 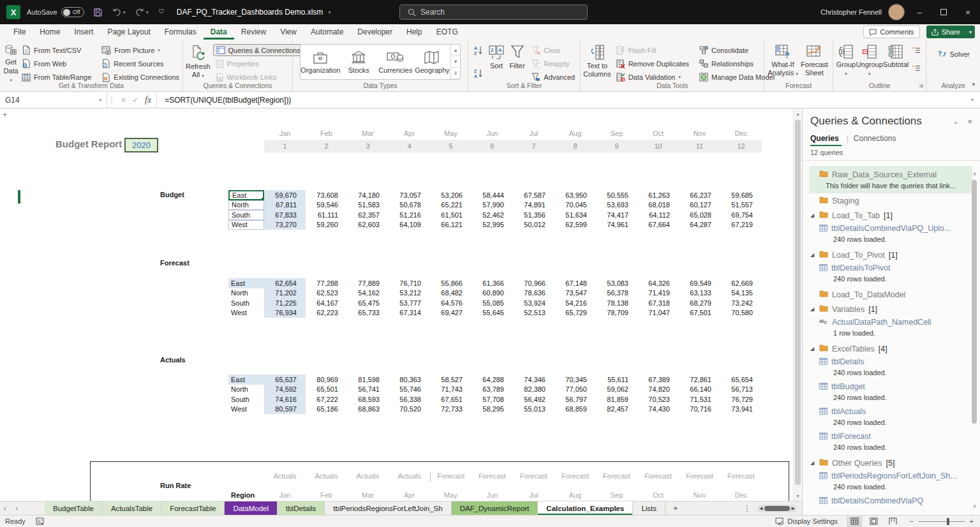 I want to click on active-cell: East, so click(x=246, y=195).